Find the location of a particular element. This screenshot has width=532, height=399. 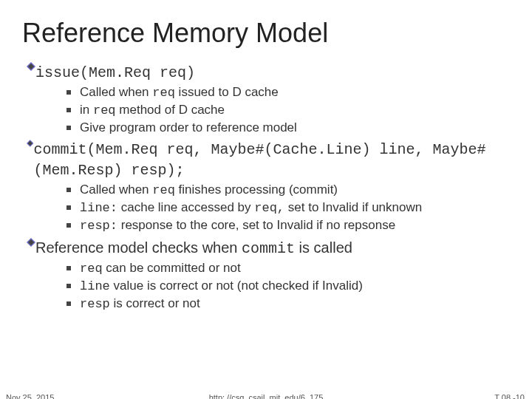

item-issue: issue(Mem.Req req) is located at coordinates (268, 72).